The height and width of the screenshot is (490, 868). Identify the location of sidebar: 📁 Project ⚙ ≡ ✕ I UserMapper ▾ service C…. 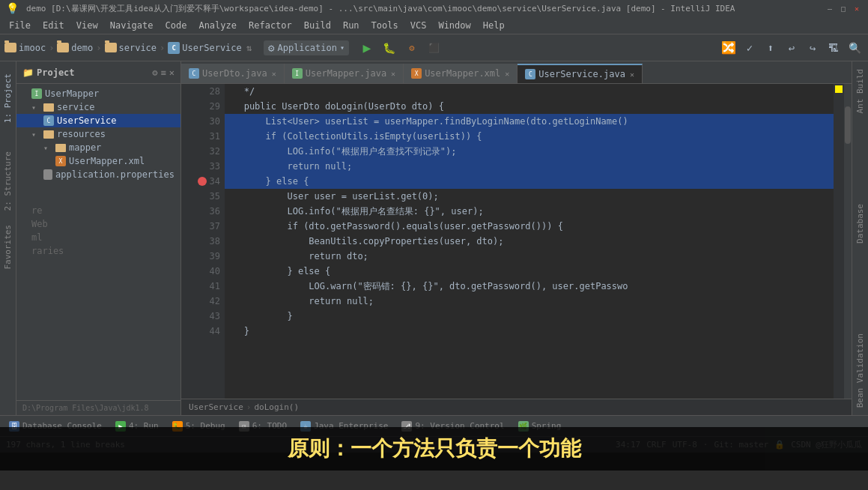
(99, 238).